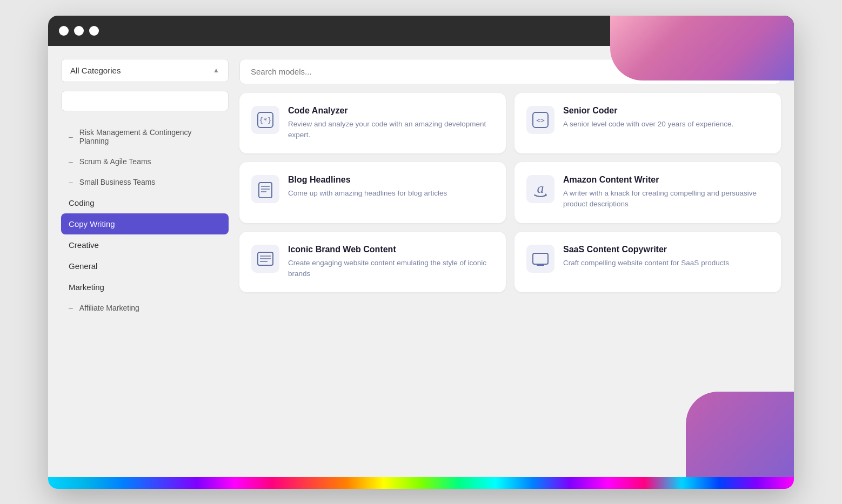 The image size is (842, 504). I want to click on minimize-button, so click(79, 31).